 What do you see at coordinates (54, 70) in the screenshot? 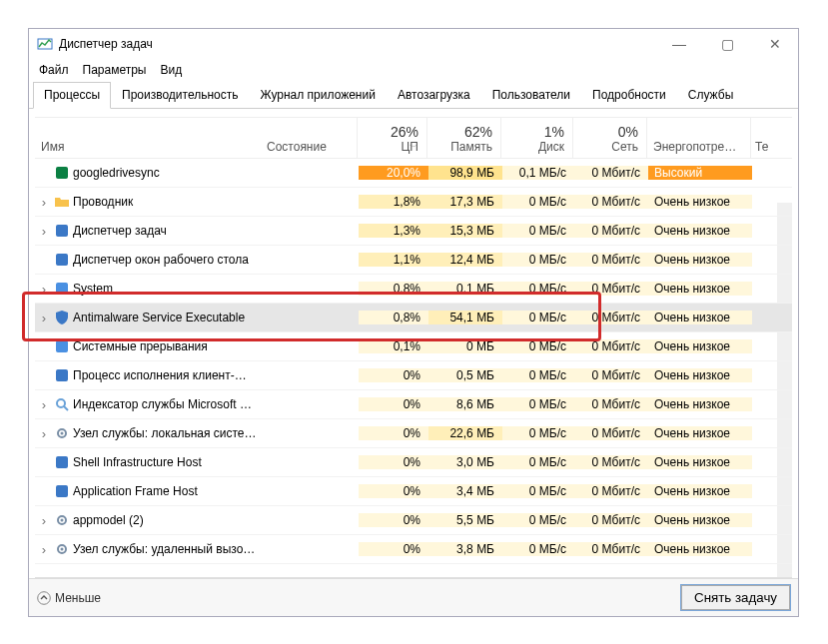
I see `menu-file: Файл` at bounding box center [54, 70].